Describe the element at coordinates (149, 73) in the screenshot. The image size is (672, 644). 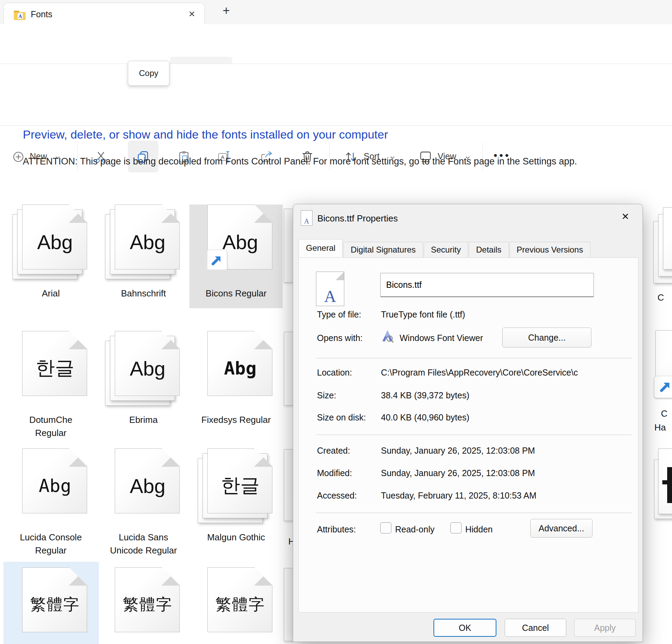
I see `tooltip-text: Copy` at that location.